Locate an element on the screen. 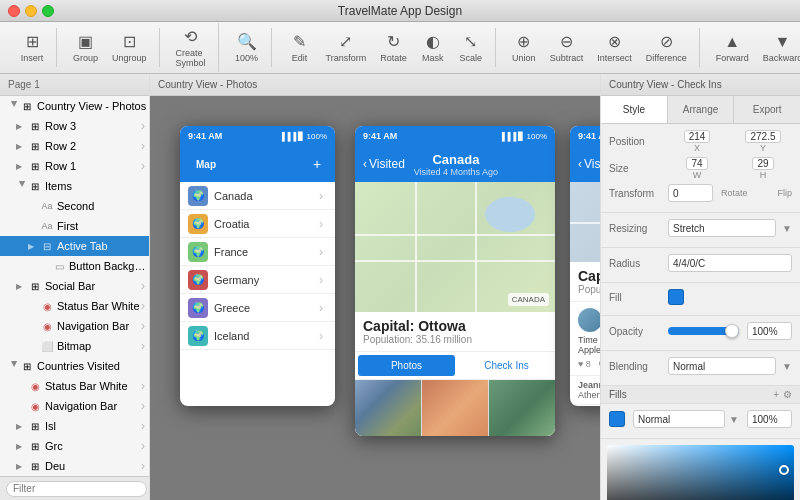 This screenshot has height=500, width=800. mask-button: ◐ Mask is located at coordinates (433, 48).